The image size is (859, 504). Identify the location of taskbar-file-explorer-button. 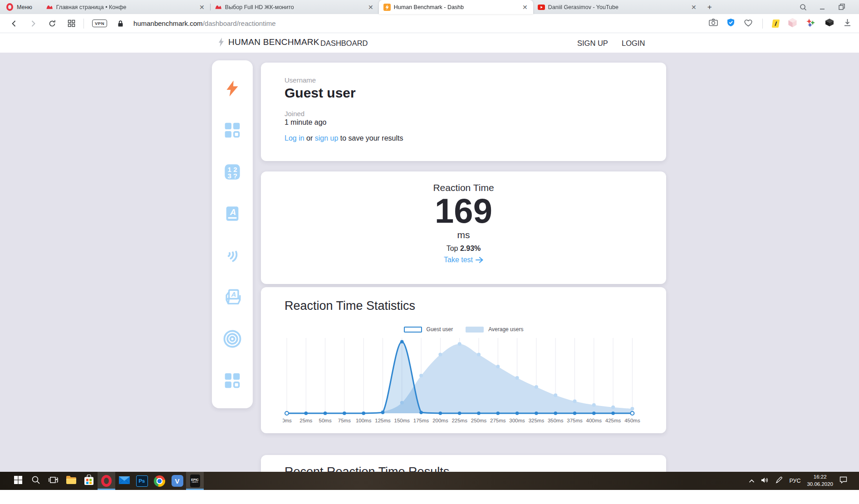
(71, 481).